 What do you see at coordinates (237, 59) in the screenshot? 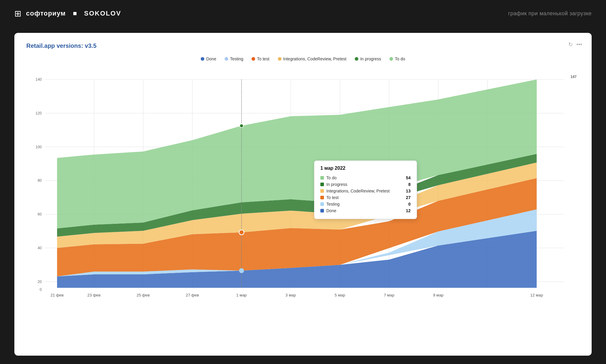
I see `legend-label-testing: Testing` at bounding box center [237, 59].